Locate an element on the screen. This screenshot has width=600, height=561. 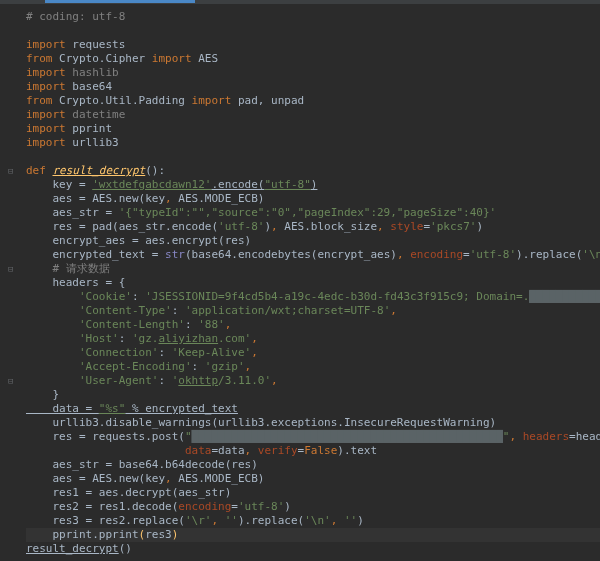
active-tab-indicator is located at coordinates (120, 2).